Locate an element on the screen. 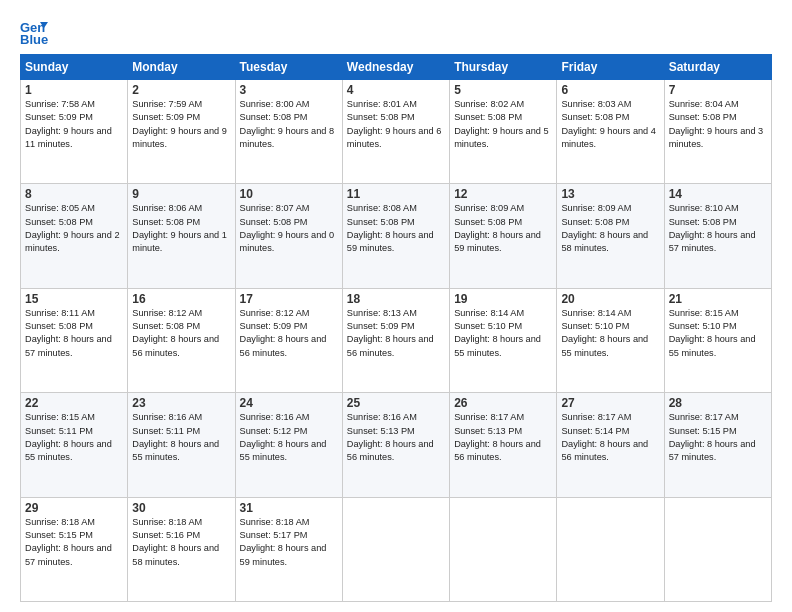 The height and width of the screenshot is (612, 792). dow-header-wednesday: Wednesday is located at coordinates (396, 68).